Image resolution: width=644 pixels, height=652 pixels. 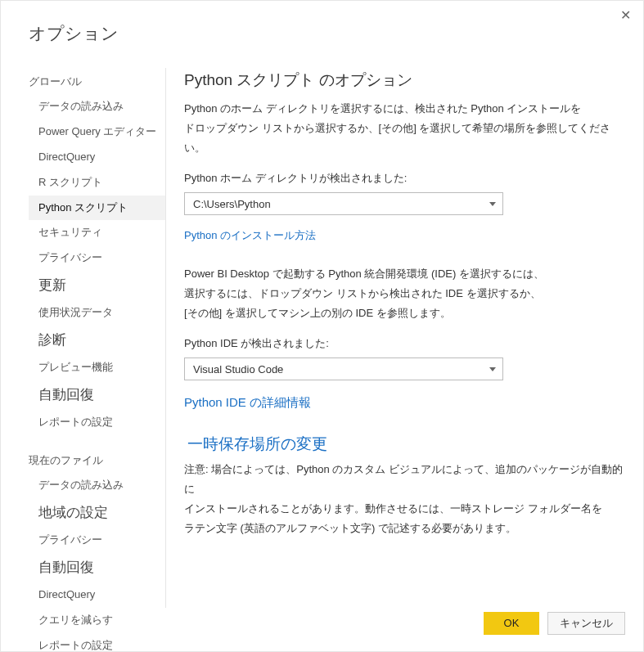 What do you see at coordinates (238, 370) in the screenshot?
I see `ide-value: Visual Studio Code` at bounding box center [238, 370].